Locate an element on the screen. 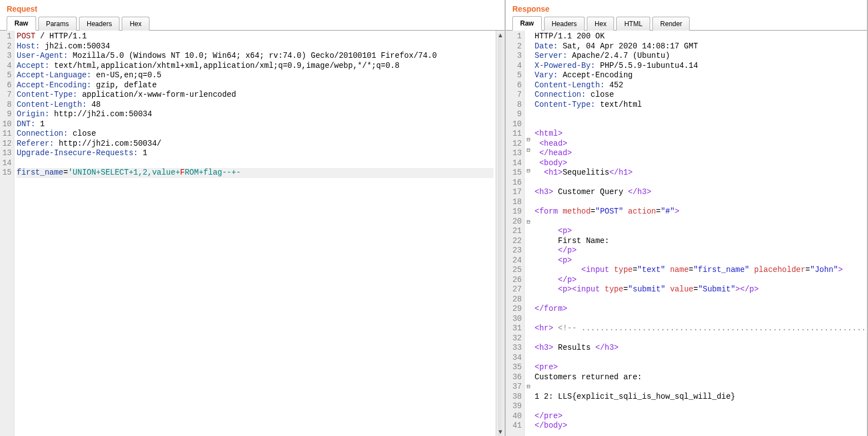 This screenshot has height=436, width=868. code-line: Customers returned are: is located at coordinates (700, 378).